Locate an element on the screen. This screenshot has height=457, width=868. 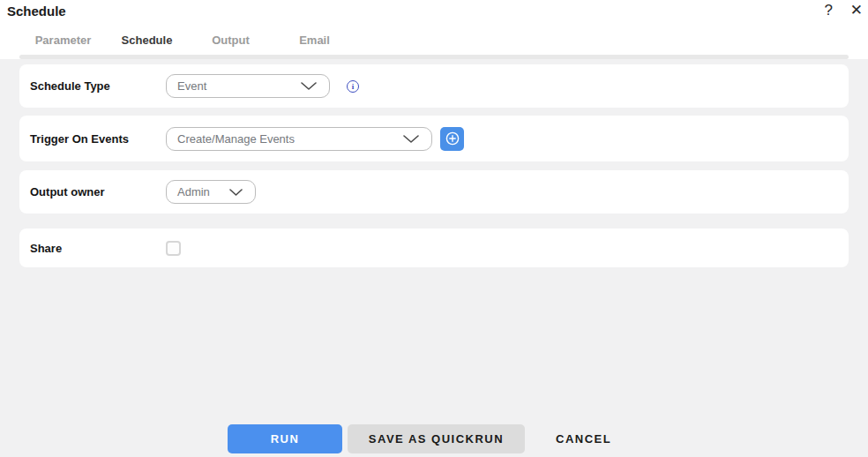
trigger-on-events-label: Trigger On Events is located at coordinates (98, 139).